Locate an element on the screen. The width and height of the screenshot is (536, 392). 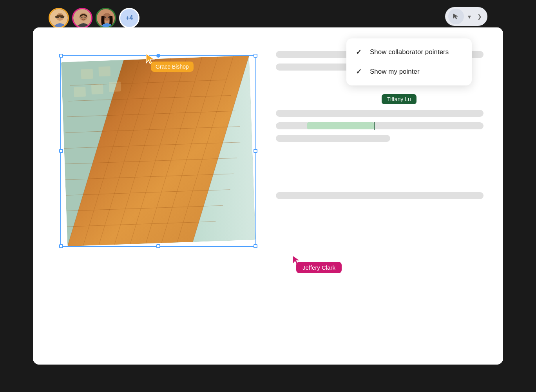
show-my-pointer-label: Show my pointer is located at coordinates (395, 72).